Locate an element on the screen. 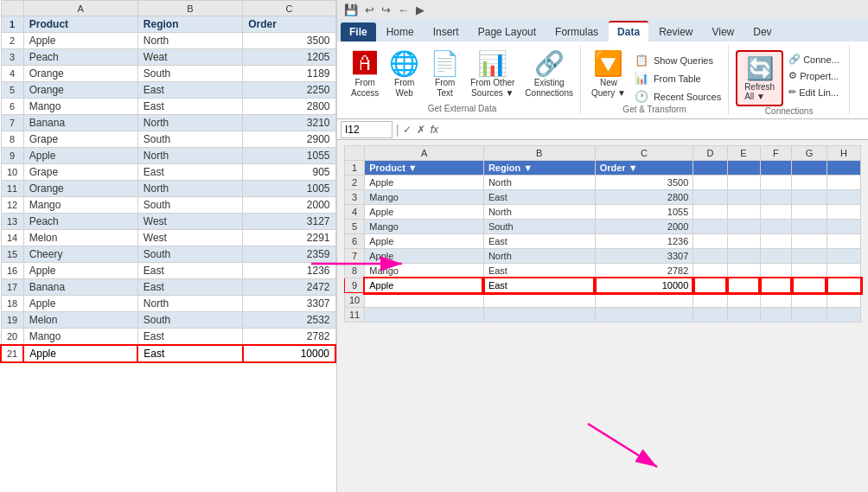  col-b-header: B is located at coordinates (190, 9).